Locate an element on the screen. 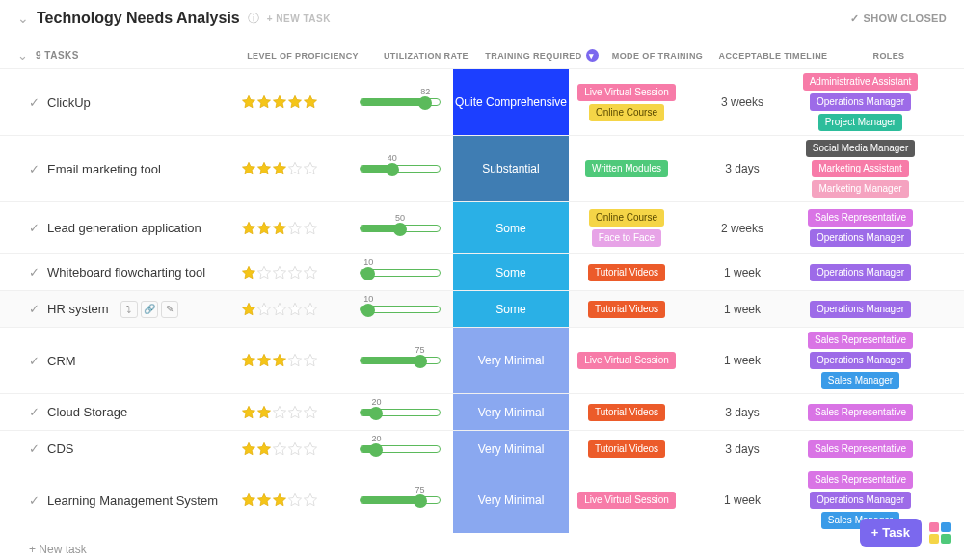 The height and width of the screenshot is (560, 964). col-mode: MODE OF TRAINING is located at coordinates (657, 56).